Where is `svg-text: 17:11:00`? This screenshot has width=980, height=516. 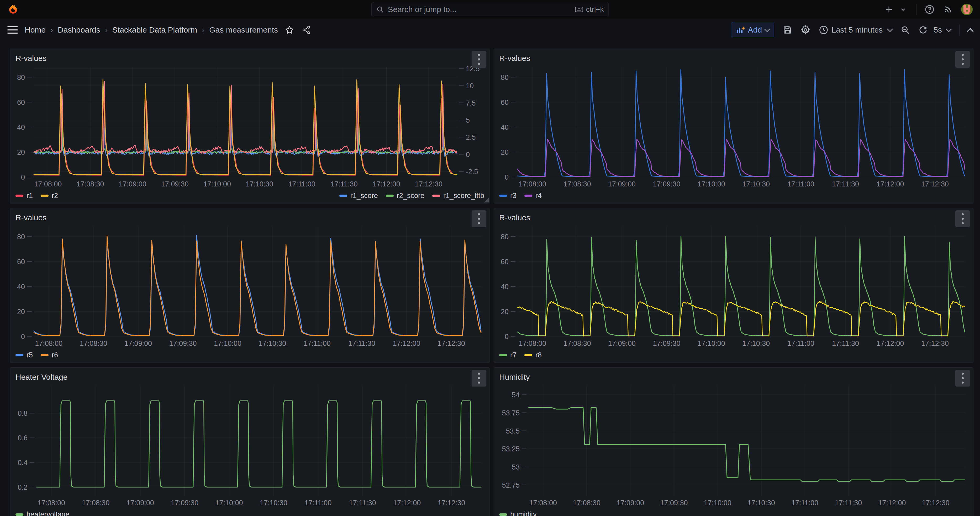
svg-text: 17:11:00 is located at coordinates (302, 184).